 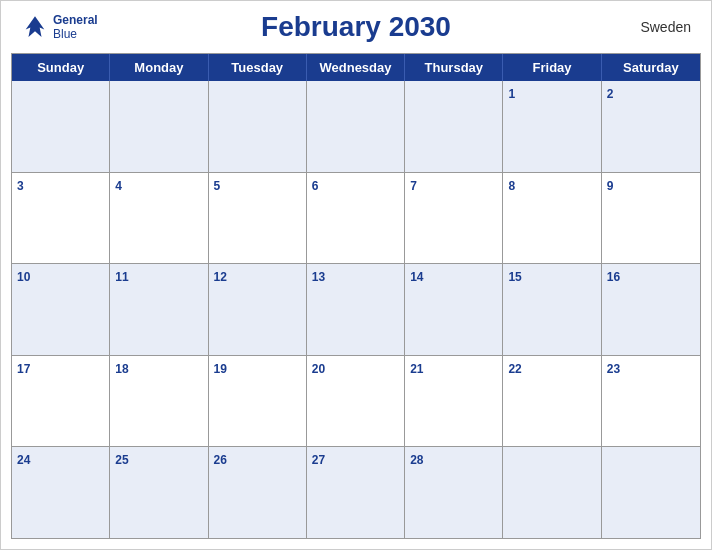 What do you see at coordinates (454, 218) in the screenshot?
I see `calendar-cell: 7` at bounding box center [454, 218].